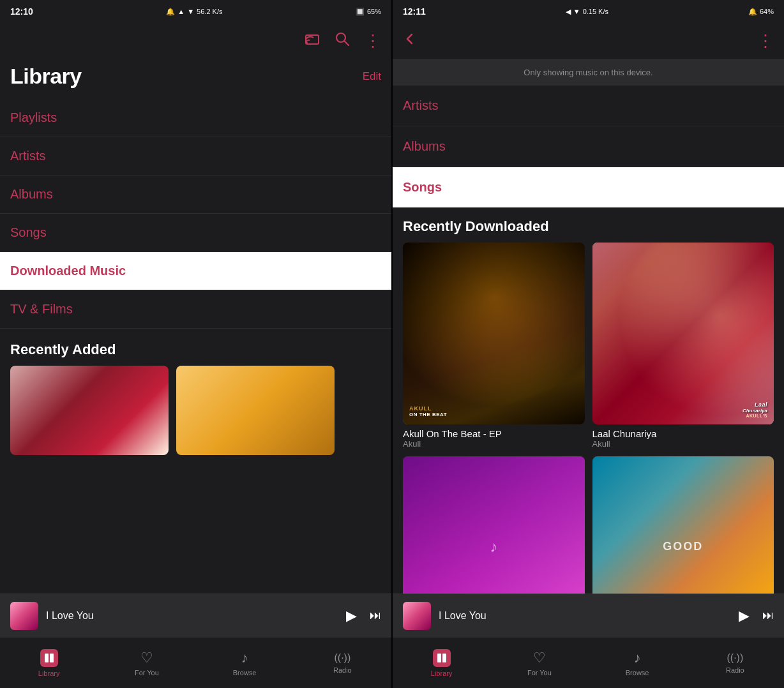 The width and height of the screenshot is (784, 688). I want to click on menu-item-label: Artists, so click(28, 156).